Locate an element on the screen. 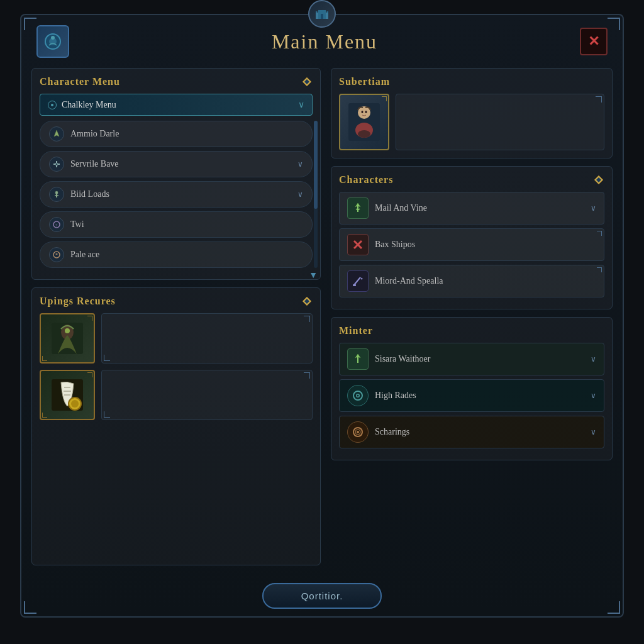 The image size is (644, 644). minter-item: High Rades ∨ is located at coordinates (472, 396).